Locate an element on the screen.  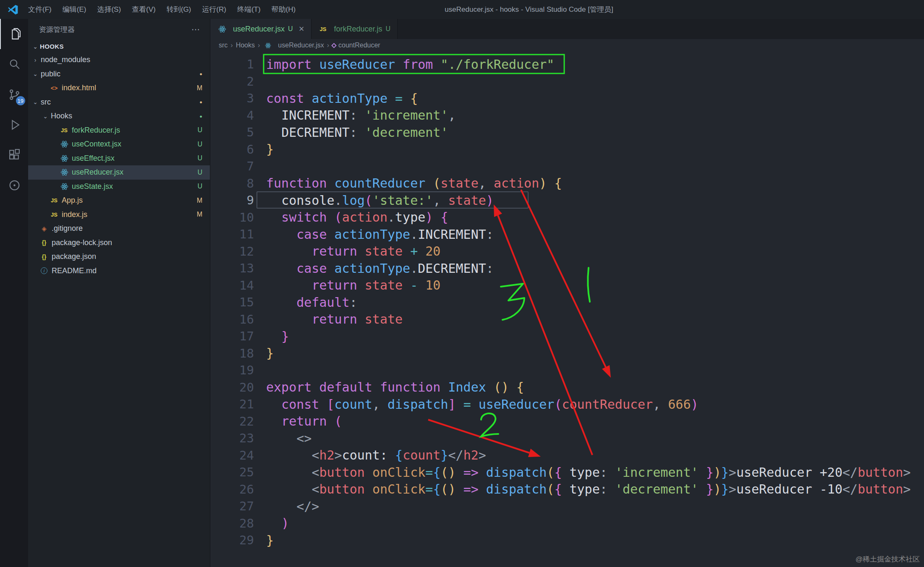
line-number: 24 is located at coordinates (238, 455).